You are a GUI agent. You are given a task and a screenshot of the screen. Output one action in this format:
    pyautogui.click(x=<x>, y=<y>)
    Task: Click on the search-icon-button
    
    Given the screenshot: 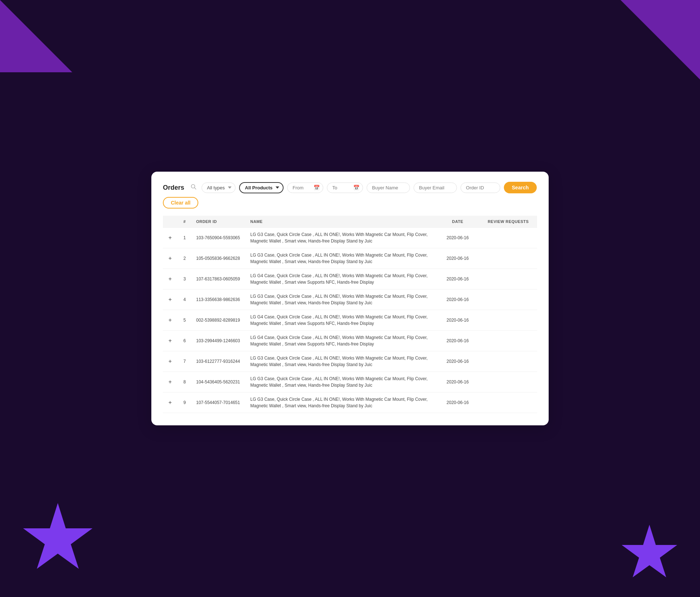 What is the action you would take?
    pyautogui.click(x=194, y=188)
    